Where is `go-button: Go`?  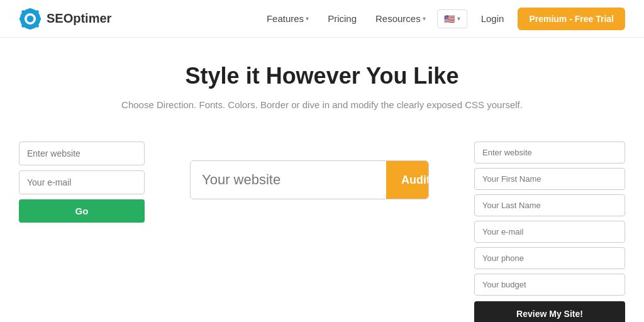 go-button: Go is located at coordinates (82, 211).